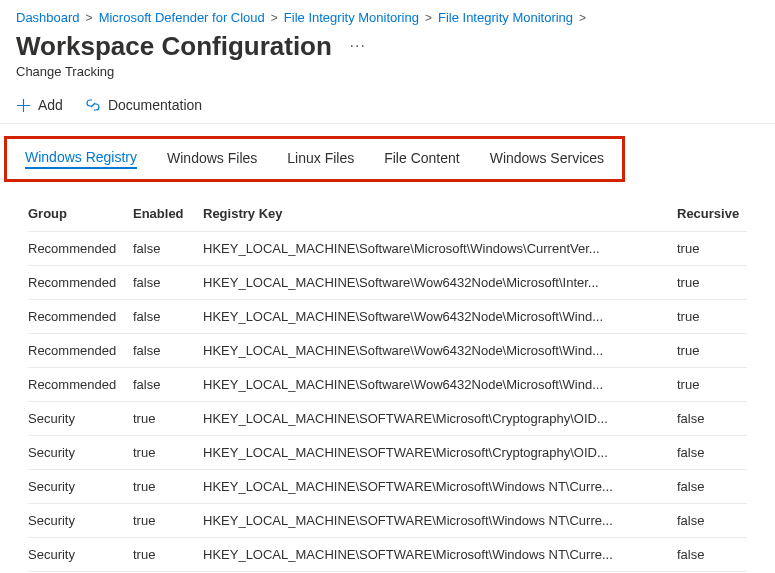  What do you see at coordinates (388, 72) in the screenshot?
I see `page-subtitle: Change Tracking` at bounding box center [388, 72].